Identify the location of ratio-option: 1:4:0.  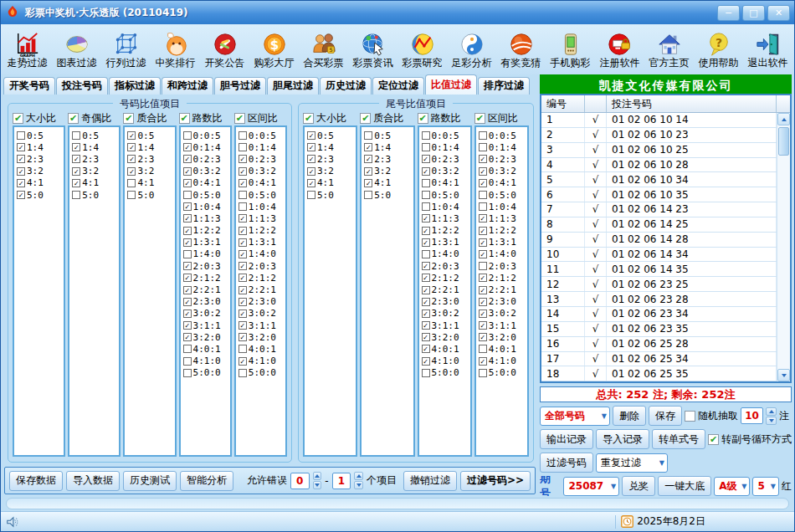
(206, 254).